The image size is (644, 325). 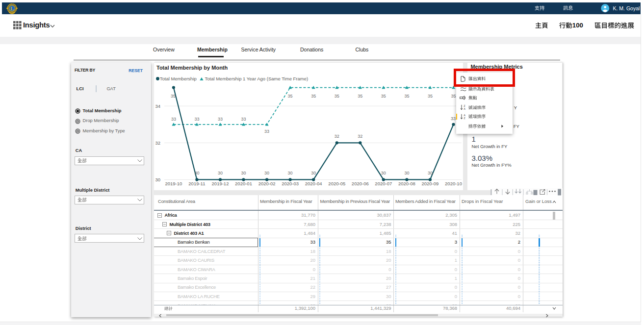 I want to click on svg-text: 2020-06, so click(x=360, y=183).